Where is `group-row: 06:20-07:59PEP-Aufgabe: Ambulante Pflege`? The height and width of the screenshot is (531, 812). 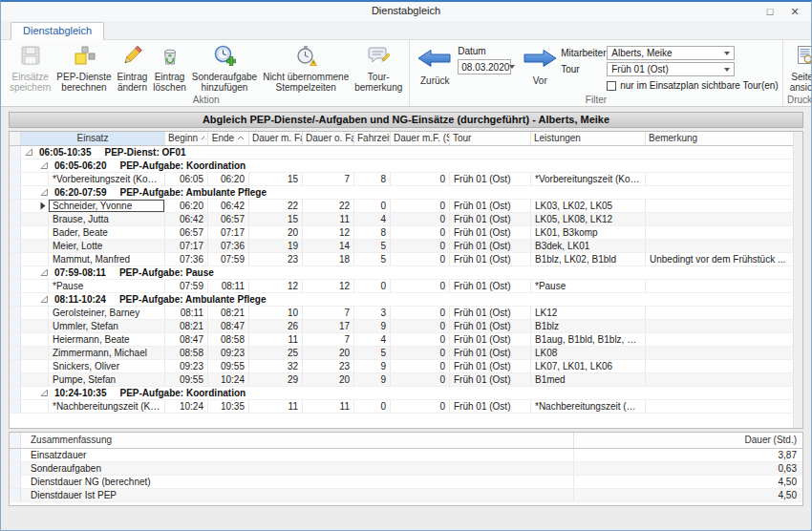
group-row: 06:20-07:59PEP-Aufgabe: Ambulante Pflege is located at coordinates (402, 193).